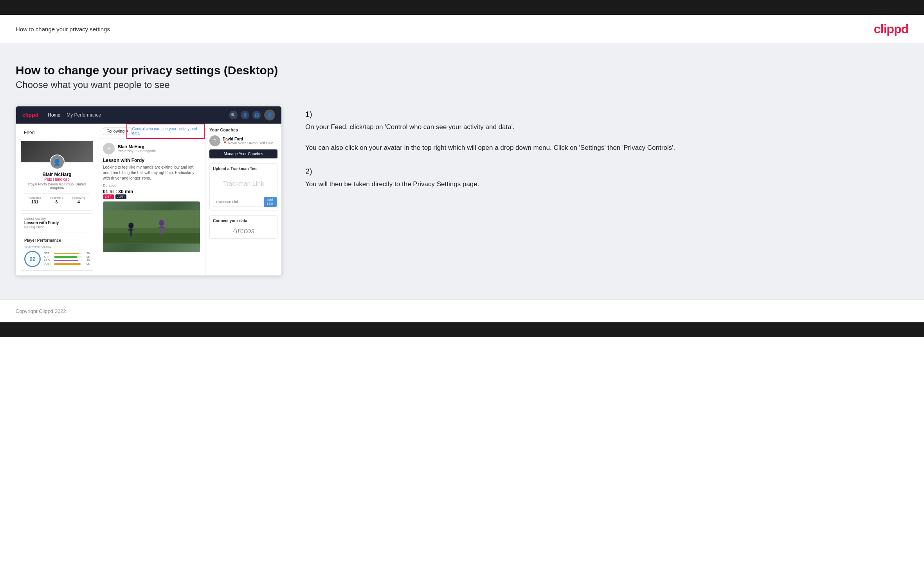 The image size is (924, 577). I want to click on post-duration-label: Duration, so click(151, 185).